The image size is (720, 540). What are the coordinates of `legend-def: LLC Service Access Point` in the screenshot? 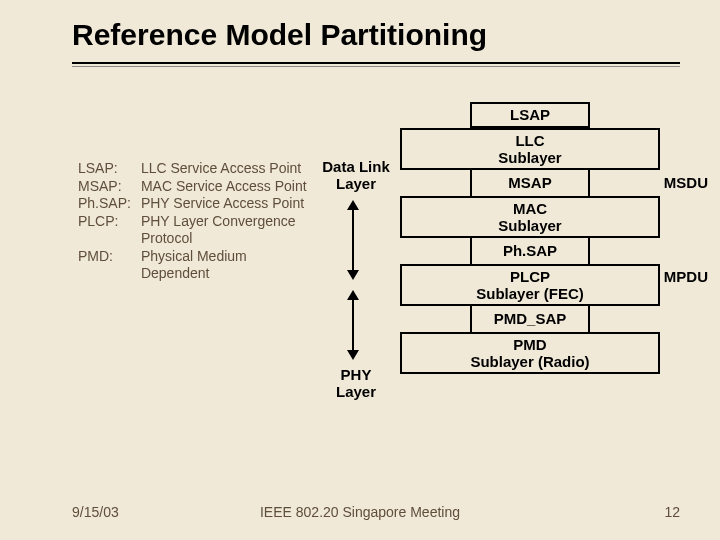 It's located at (230, 169).